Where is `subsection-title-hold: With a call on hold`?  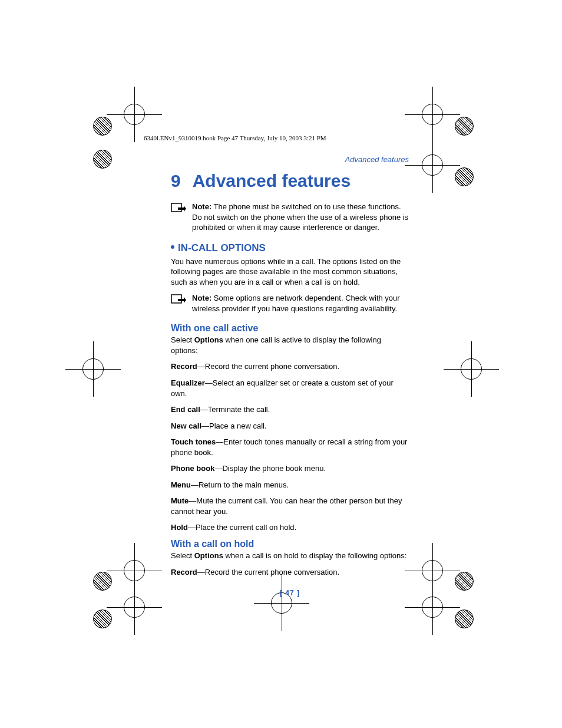 subsection-title-hold: With a call on hold is located at coordinates (290, 544).